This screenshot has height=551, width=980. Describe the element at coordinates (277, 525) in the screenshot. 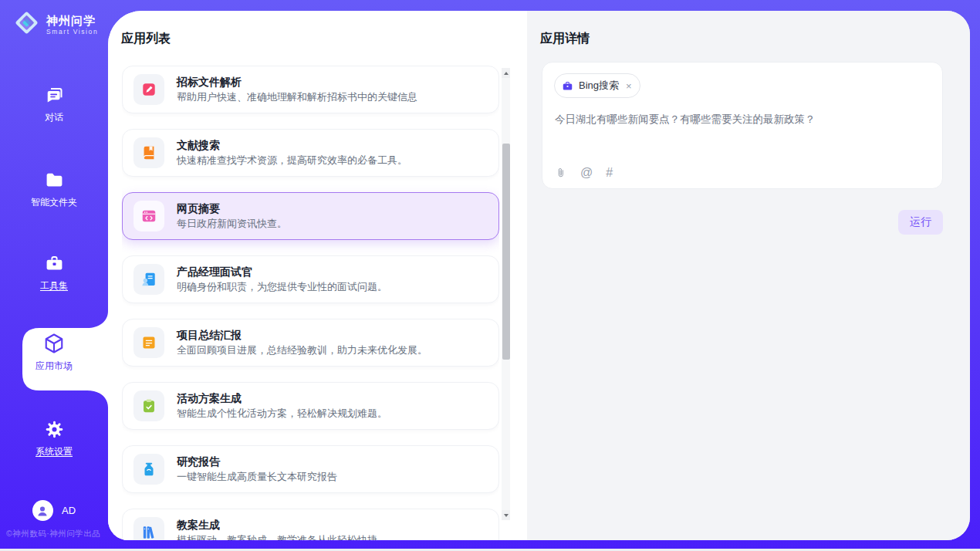

I see `app-title: 教案生成` at that location.